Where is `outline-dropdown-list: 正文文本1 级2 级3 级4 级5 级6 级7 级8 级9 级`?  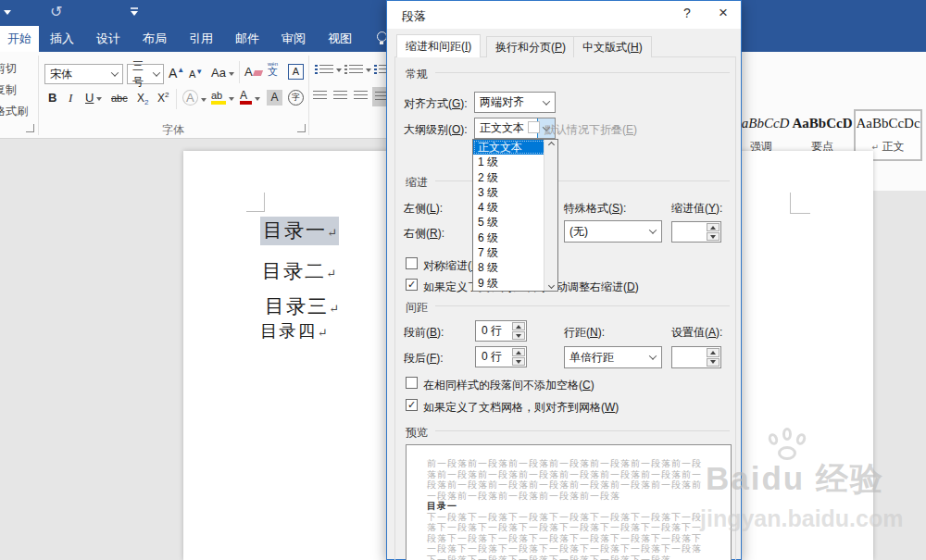
outline-dropdown-list: 正文文本1 级2 级3 级4 级5 级6 级7 级8 级9 级 is located at coordinates (515, 215).